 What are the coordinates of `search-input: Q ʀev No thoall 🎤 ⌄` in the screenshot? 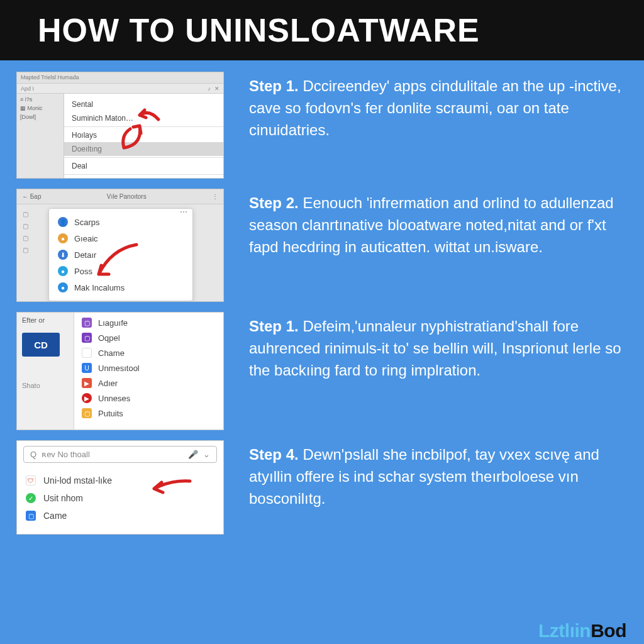 It's located at (120, 454).